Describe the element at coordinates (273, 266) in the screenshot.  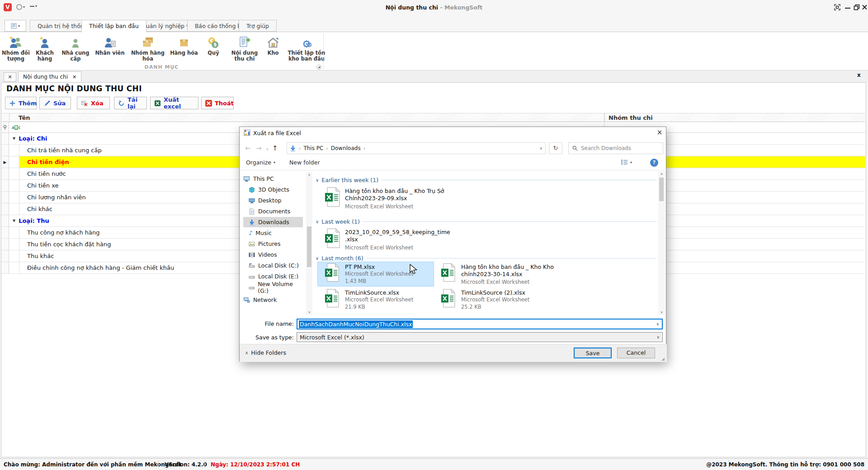
I see `sidebar-item-local-disk-c: Local Disk (C:)` at that location.